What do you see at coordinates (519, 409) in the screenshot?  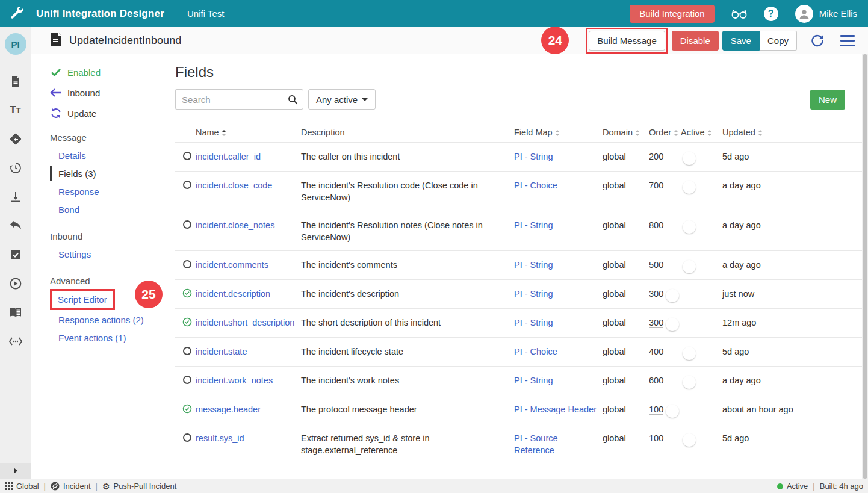 I see `table-row: message.headerThe protocol message heade…` at bounding box center [519, 409].